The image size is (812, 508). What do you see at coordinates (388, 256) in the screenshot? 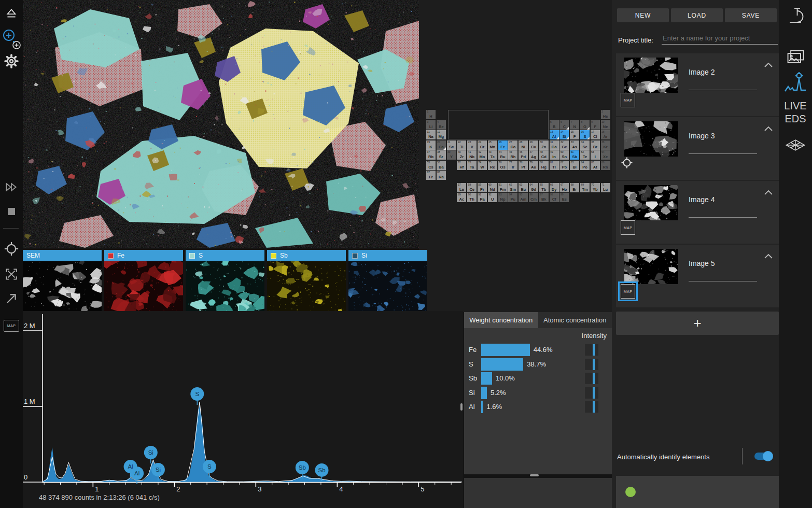
I see `map-panel-header: Si` at bounding box center [388, 256].